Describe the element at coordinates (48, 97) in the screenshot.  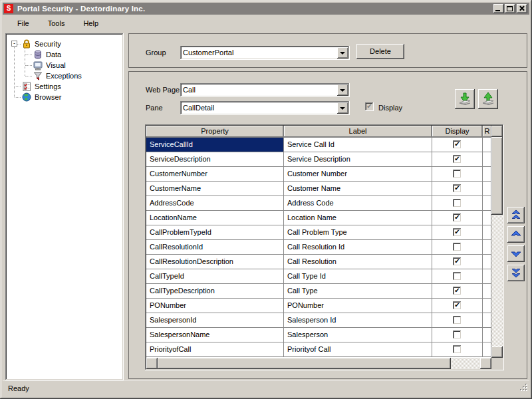
I see `tree-item-label: Browser` at that location.